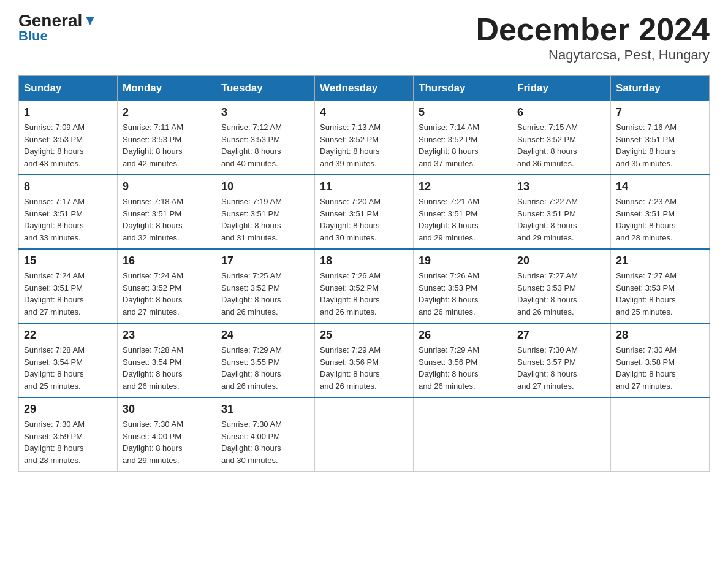 The height and width of the screenshot is (563, 728). I want to click on calendar-day-cell: 14 Sunrise: 7:23 AMSunset: 3:51 PMDaylig…, so click(661, 212).